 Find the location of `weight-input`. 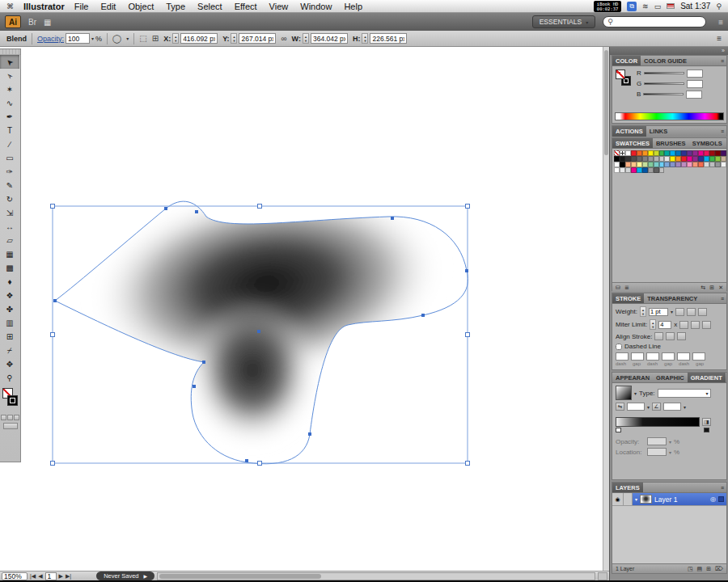

weight-input is located at coordinates (658, 312).